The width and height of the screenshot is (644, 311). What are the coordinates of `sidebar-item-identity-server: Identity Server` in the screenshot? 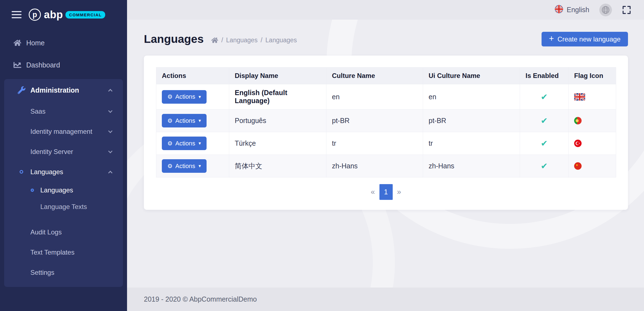 It's located at (64, 151).